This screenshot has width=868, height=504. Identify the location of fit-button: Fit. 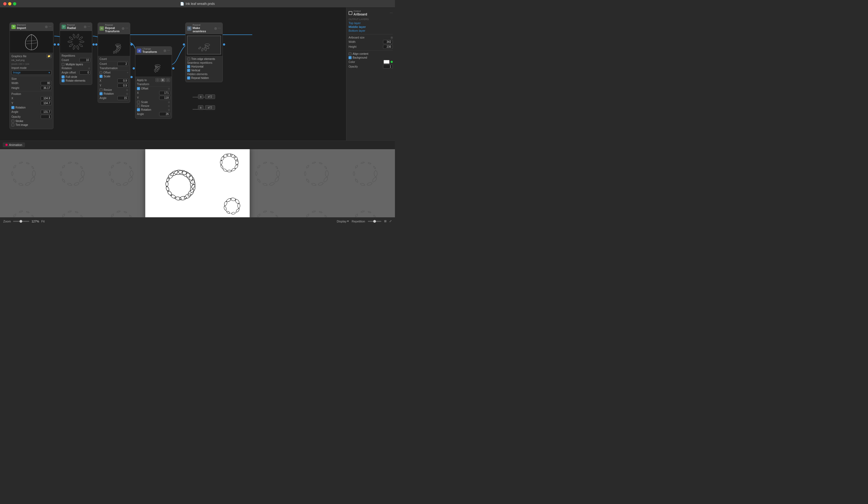
(43, 221).